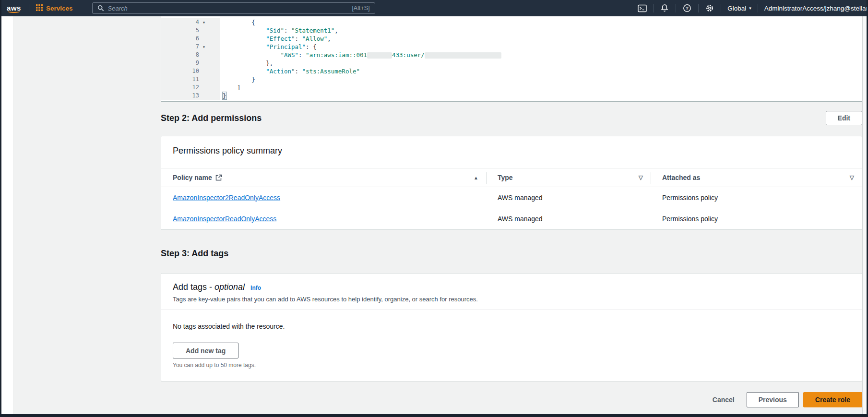 The image size is (868, 417). Describe the element at coordinates (463, 56) in the screenshot. I see `redacted-user-name` at that location.